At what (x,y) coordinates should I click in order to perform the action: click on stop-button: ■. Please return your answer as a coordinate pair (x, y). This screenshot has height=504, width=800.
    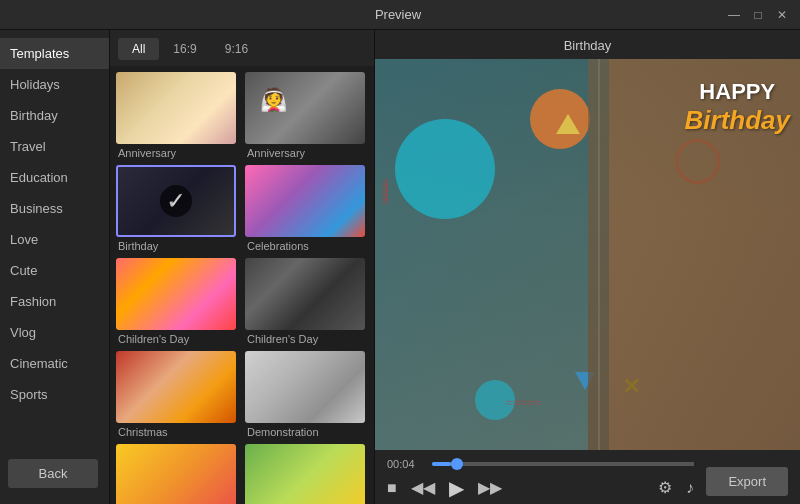
    Looking at the image, I should click on (392, 488).